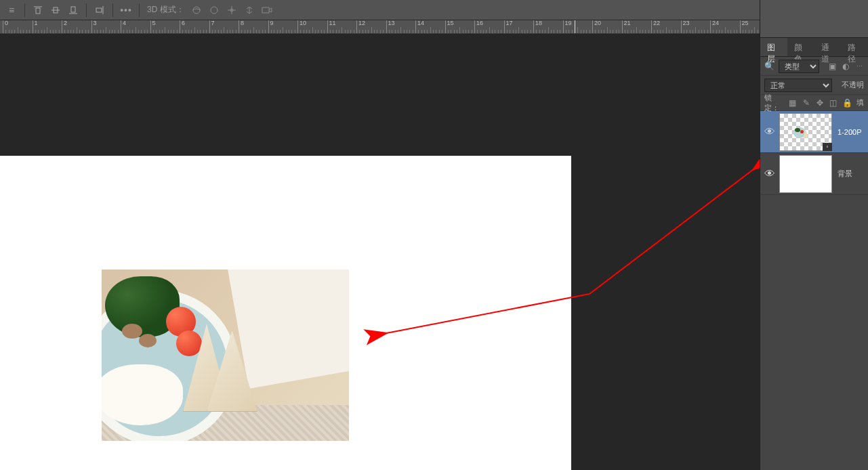 The height and width of the screenshot is (470, 868). I want to click on layer-name-label: 1-200P, so click(850, 132).